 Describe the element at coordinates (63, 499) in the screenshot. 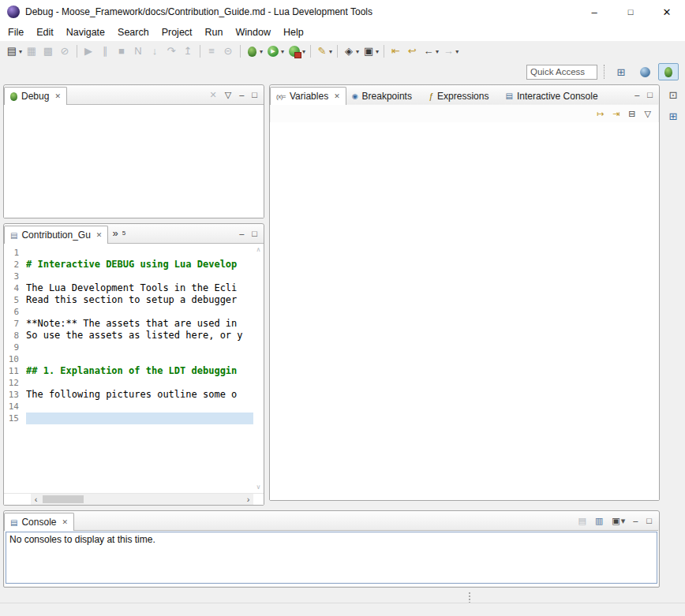

I see `hscroll-thumb` at that location.